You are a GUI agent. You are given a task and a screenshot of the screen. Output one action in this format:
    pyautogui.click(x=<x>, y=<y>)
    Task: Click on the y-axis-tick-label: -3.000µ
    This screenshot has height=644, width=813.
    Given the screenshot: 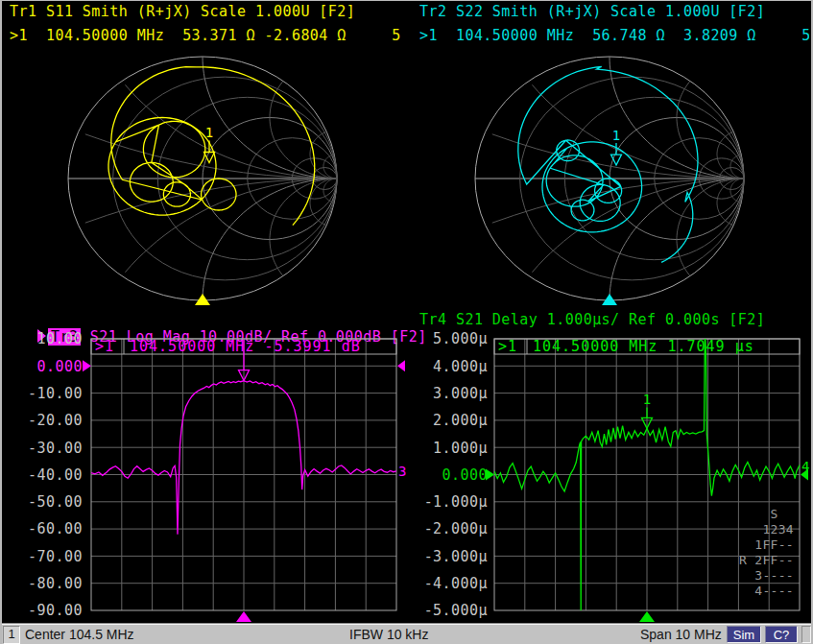 What is the action you would take?
    pyautogui.click(x=445, y=557)
    